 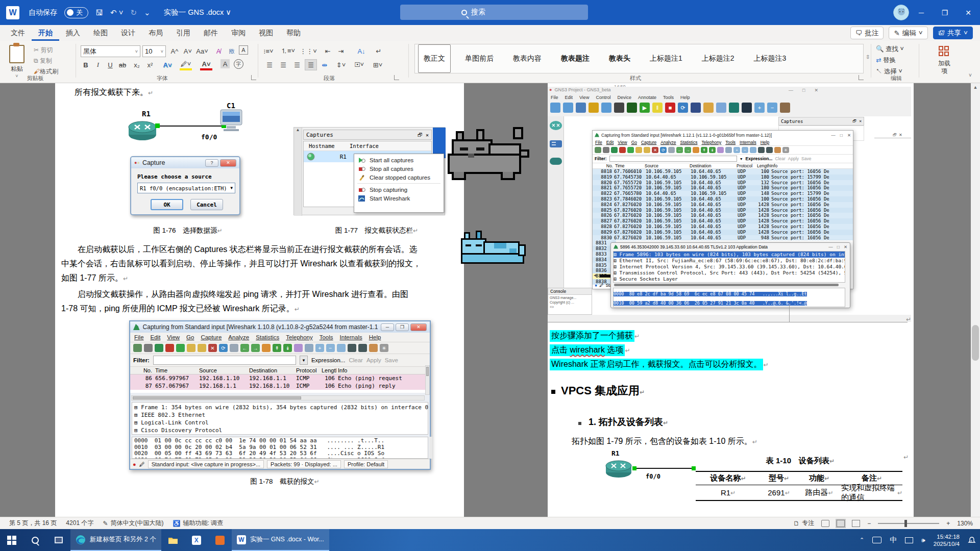 What do you see at coordinates (193, 129) in the screenshot?
I see `figure-topology: R1 C1 f0/0` at bounding box center [193, 129].